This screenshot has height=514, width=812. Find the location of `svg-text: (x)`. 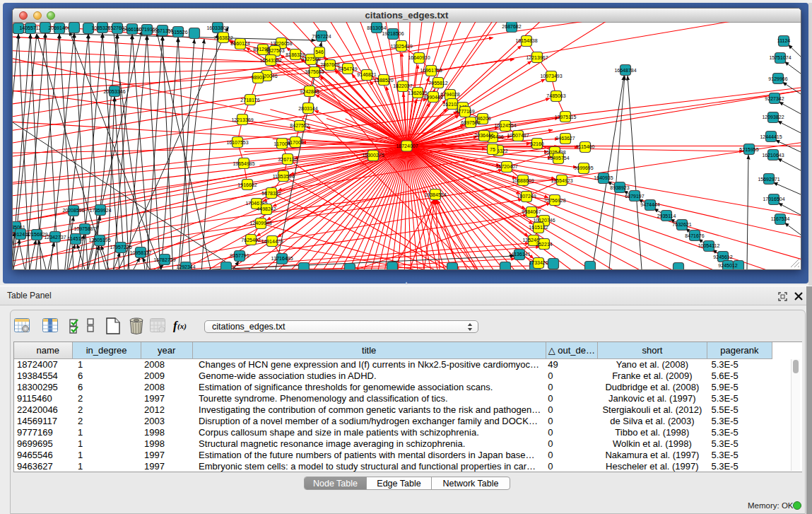

svg-text: (x) is located at coordinates (182, 327).